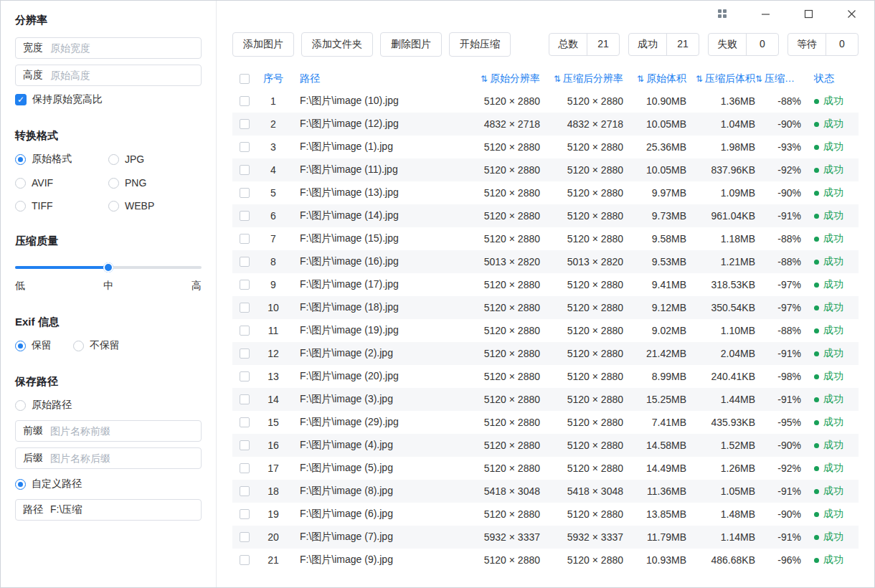 The height and width of the screenshot is (588, 875). I want to click on table-row: 12 F:\图片\image (2).jpg 5120 × 2880 5120 …, so click(545, 354).